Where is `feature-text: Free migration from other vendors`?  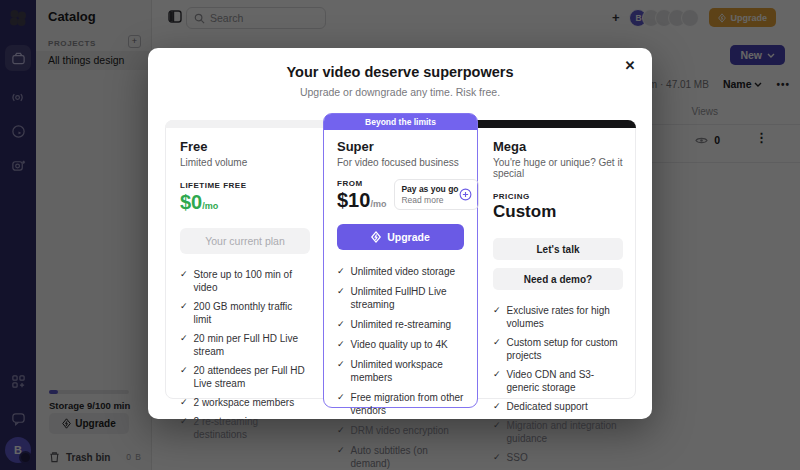
feature-text: Free migration from other vendors is located at coordinates (408, 404).